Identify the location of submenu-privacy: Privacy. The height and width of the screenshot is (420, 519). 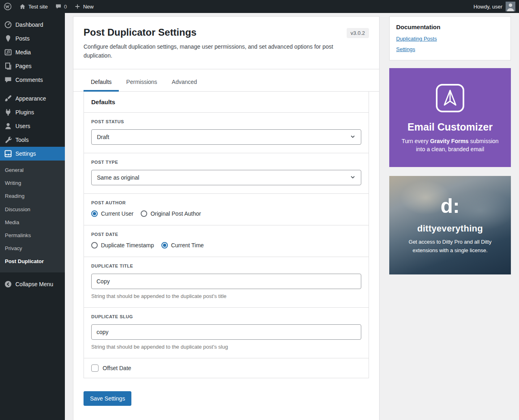
(32, 249).